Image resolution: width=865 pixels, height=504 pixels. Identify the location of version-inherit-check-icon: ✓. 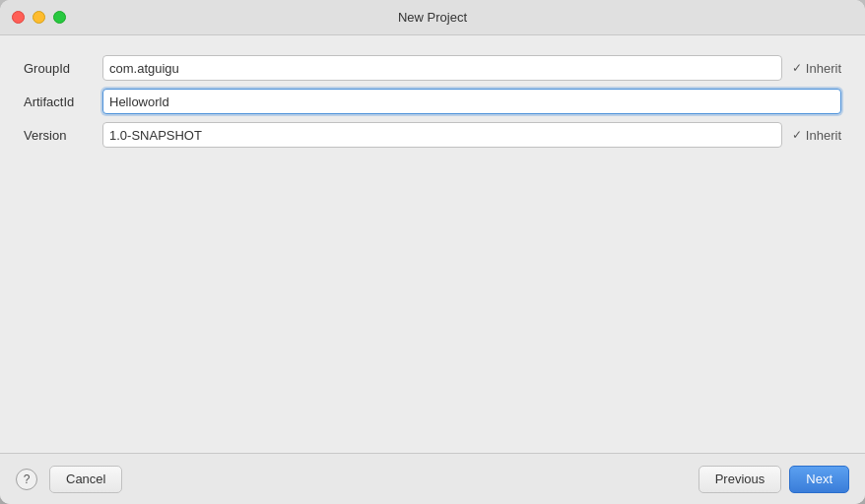
(797, 135).